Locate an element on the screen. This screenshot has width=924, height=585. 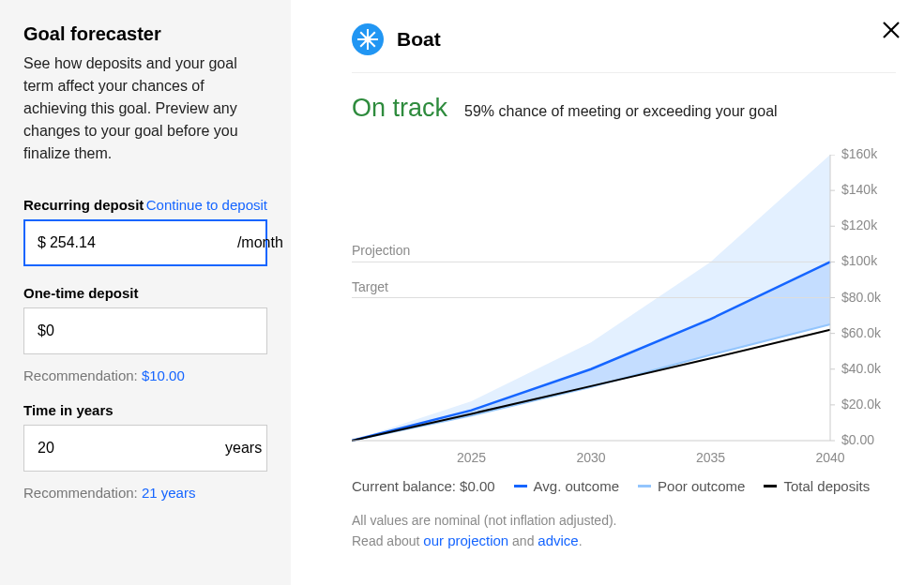
x-tick-label: 2025 is located at coordinates (471, 458).